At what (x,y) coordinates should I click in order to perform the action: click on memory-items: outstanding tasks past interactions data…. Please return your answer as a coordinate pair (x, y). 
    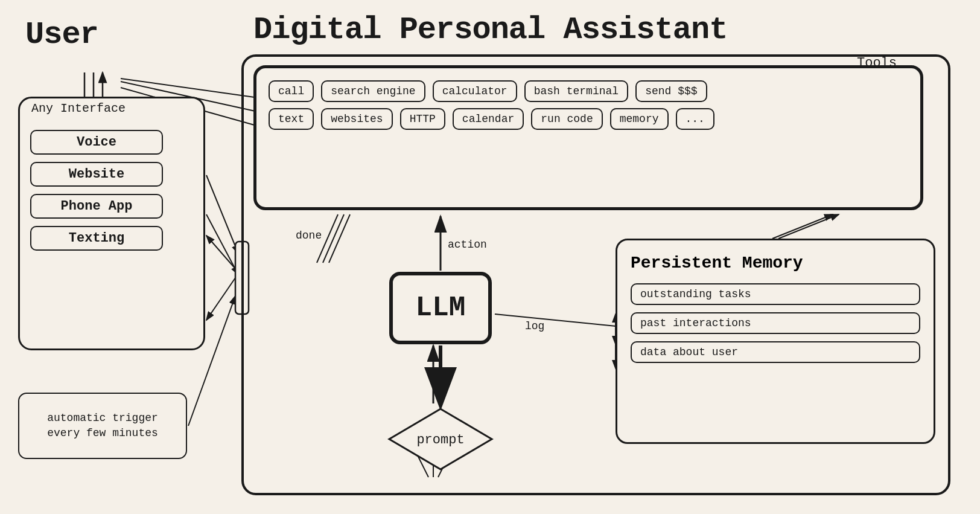
    Looking at the image, I should click on (775, 323).